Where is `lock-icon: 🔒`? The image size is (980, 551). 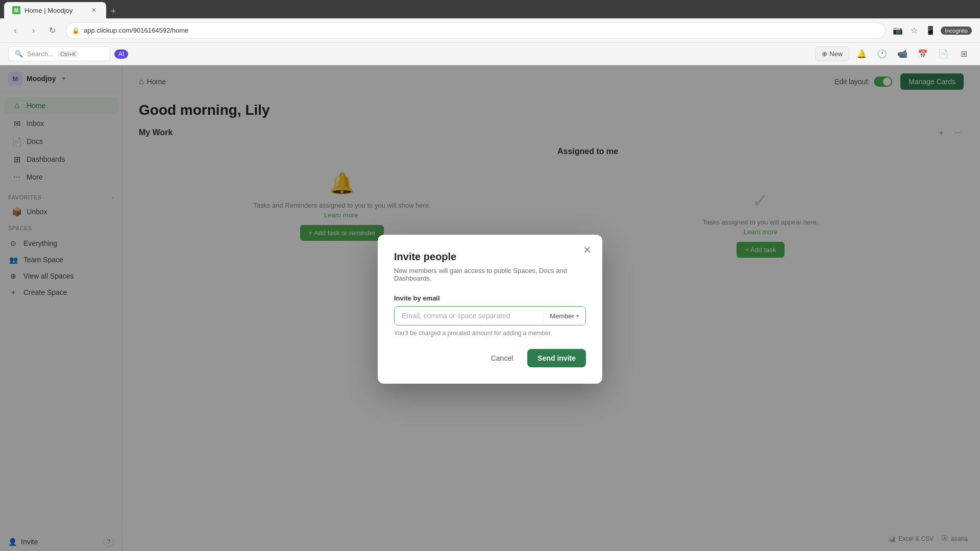 lock-icon: 🔒 is located at coordinates (76, 31).